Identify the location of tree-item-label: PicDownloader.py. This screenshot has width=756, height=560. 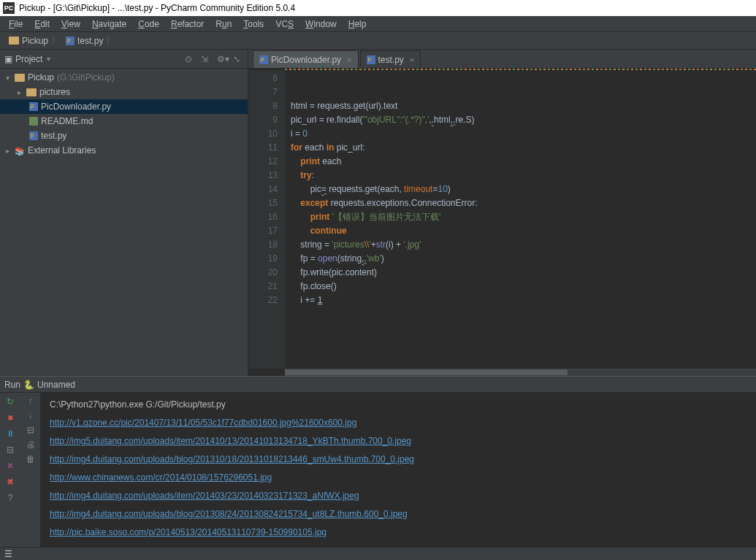
(76, 107).